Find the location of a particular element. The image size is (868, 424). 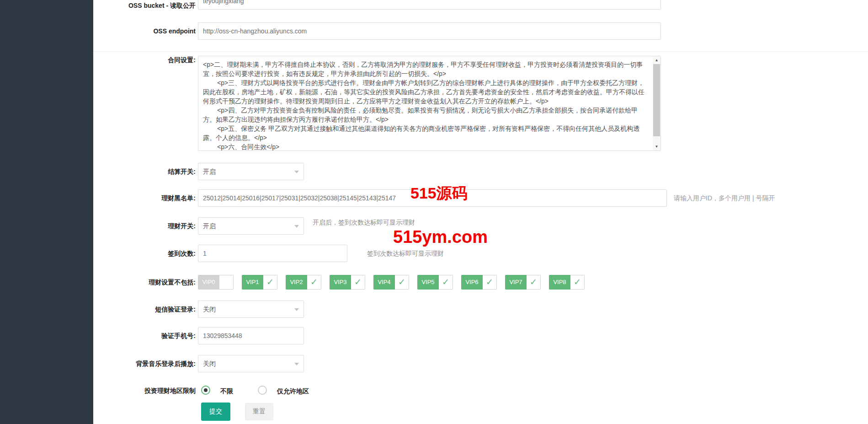

vip-checkbox-tag: VIP7 is located at coordinates (516, 282).